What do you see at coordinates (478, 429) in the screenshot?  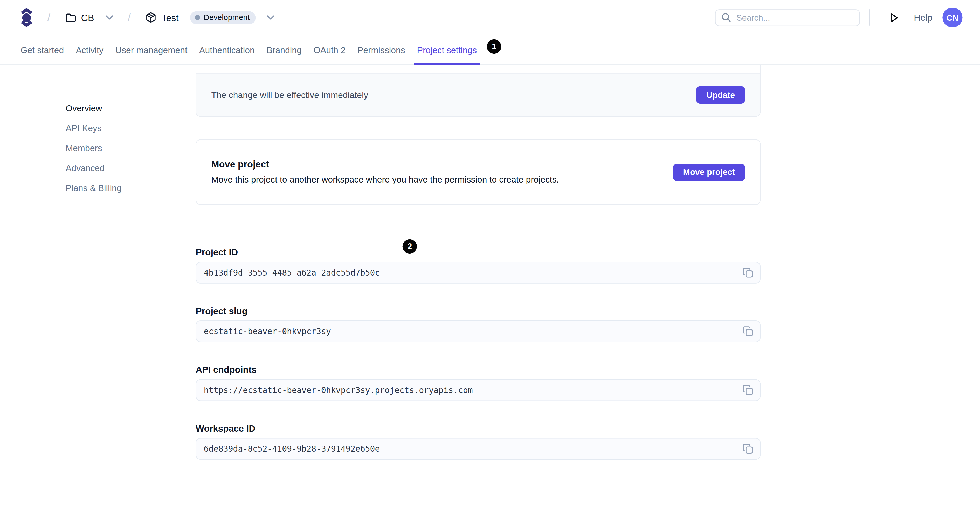 I see `field-label: Workspace ID` at bounding box center [478, 429].